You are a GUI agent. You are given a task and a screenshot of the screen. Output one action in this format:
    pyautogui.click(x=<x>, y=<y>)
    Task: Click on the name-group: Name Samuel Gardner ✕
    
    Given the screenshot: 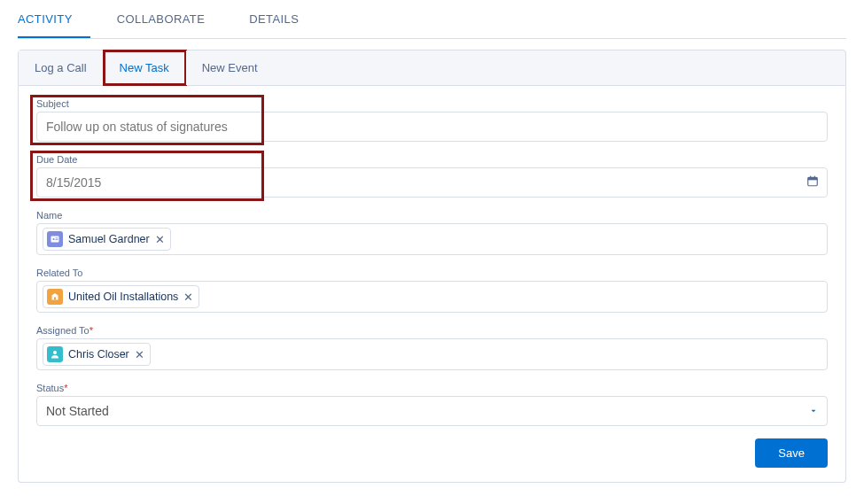 What is the action you would take?
    pyautogui.click(x=432, y=232)
    